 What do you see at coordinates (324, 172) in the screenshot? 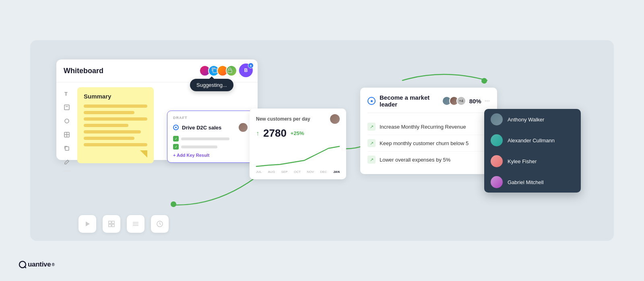
I see `chart-label-dec: DEC` at bounding box center [324, 172].